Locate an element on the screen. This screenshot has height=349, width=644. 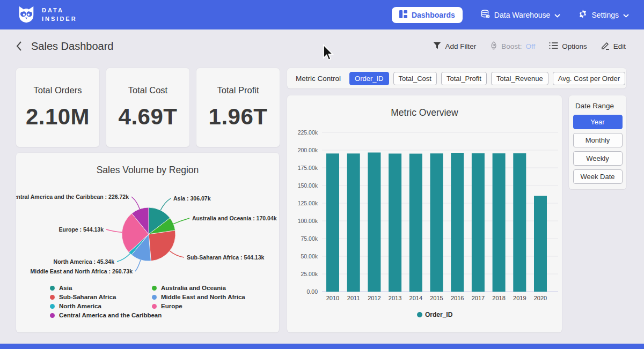
pie-legend-item: Australia and Oceania is located at coordinates (199, 288).